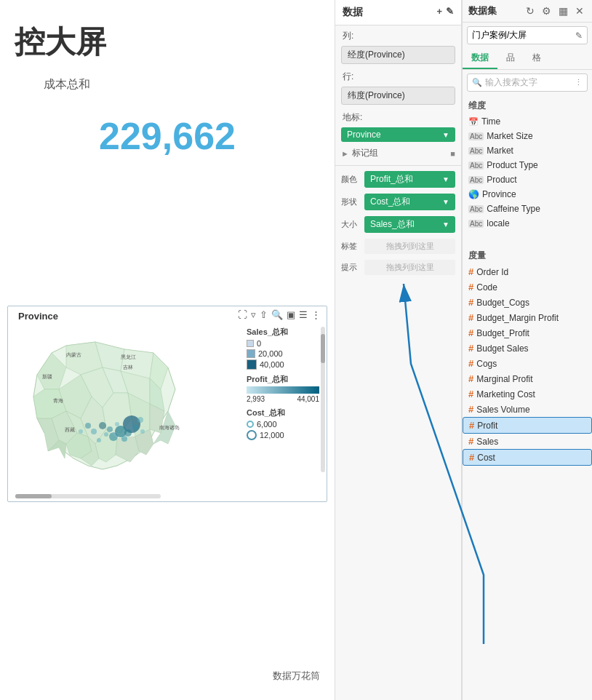 This screenshot has width=592, height=700. I want to click on subtitle: 成本总和, so click(167, 77).